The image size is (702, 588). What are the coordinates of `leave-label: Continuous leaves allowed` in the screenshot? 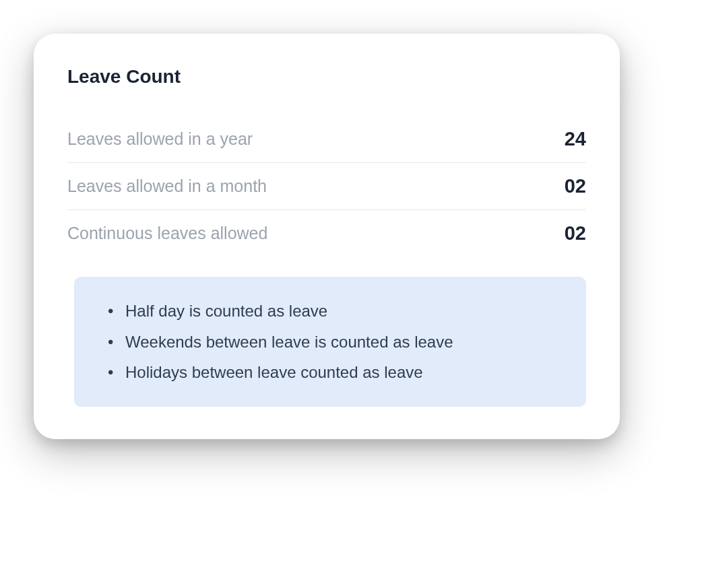 It's located at (167, 233).